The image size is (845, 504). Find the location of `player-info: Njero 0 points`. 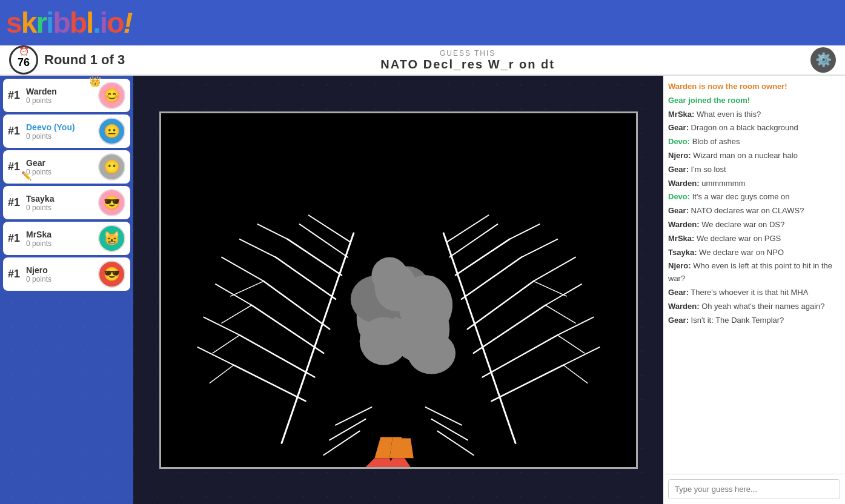

player-info: Njero 0 points is located at coordinates (62, 274).